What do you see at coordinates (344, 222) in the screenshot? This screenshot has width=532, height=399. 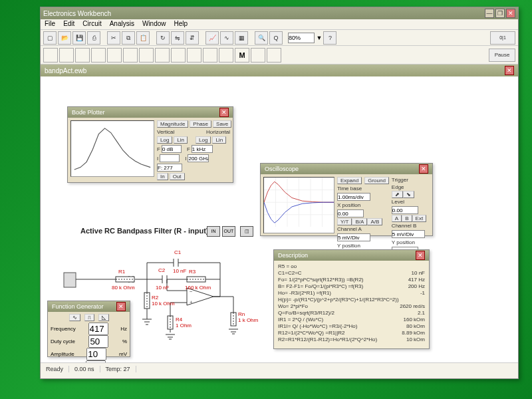 I see `scope-yt-button: Y/T` at bounding box center [344, 222].